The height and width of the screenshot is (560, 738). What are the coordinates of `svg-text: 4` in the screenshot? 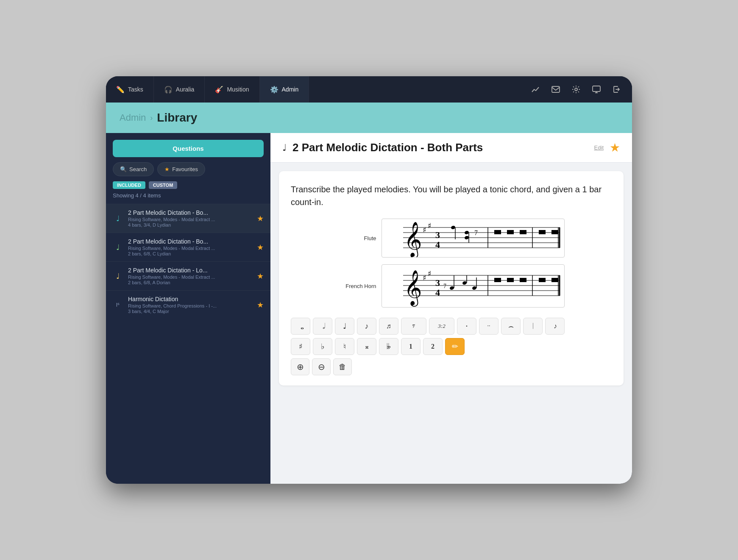 It's located at (437, 245).